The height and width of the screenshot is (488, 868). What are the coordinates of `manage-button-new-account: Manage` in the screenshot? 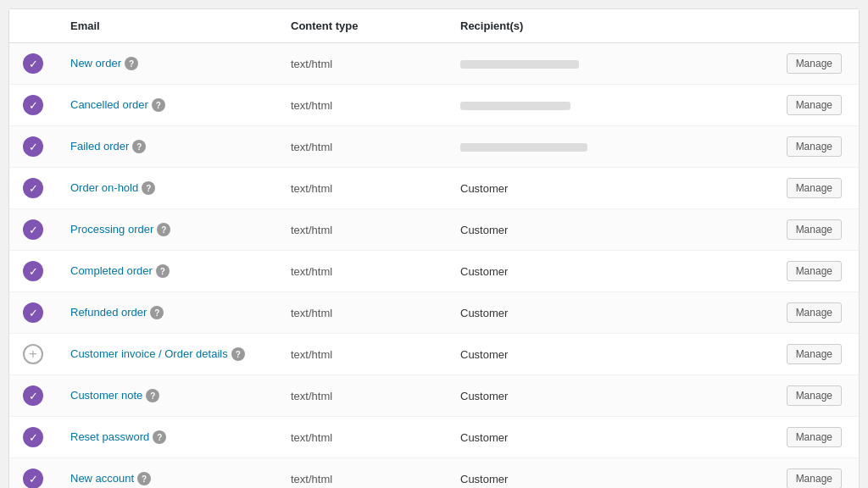 It's located at (814, 478).